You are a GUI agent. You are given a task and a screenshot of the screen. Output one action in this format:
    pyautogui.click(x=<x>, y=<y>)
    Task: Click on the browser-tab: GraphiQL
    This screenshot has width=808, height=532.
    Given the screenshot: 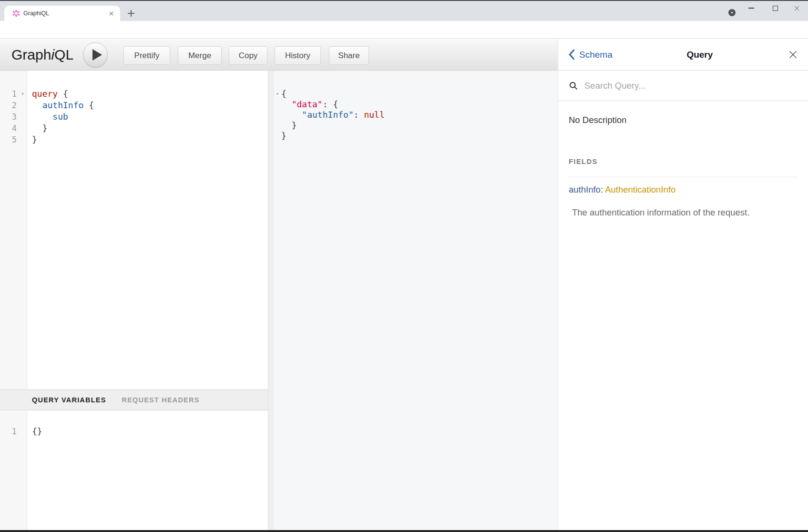 What is the action you would take?
    pyautogui.click(x=62, y=13)
    